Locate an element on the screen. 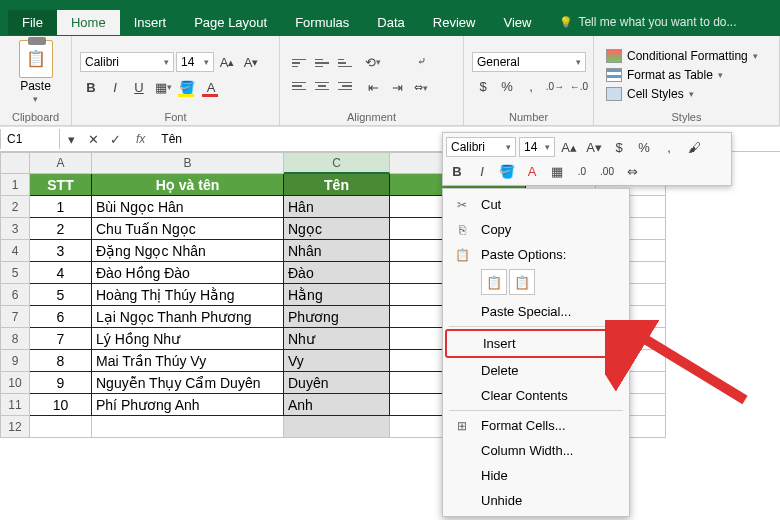 Image resolution: width=780 pixels, height=520 pixels. col-header-b: B is located at coordinates (188, 163).